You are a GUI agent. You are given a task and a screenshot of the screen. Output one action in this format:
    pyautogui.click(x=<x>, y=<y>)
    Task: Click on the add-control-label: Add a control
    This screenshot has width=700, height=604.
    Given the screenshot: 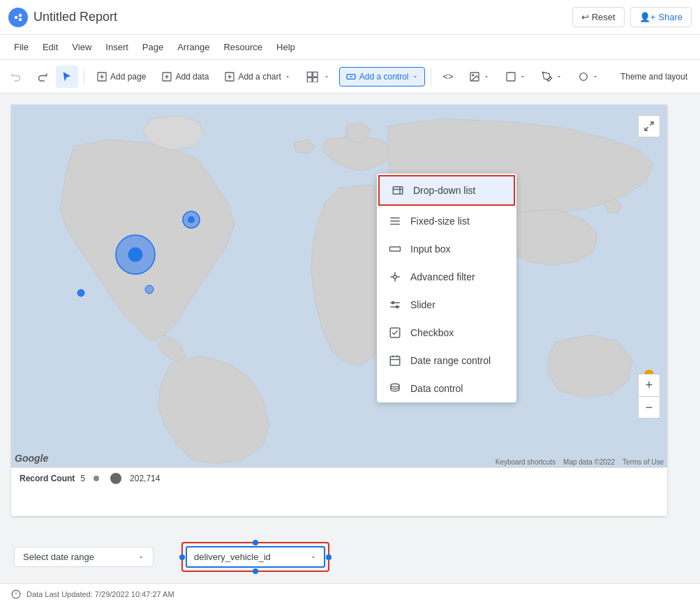 What is the action you would take?
    pyautogui.click(x=384, y=77)
    